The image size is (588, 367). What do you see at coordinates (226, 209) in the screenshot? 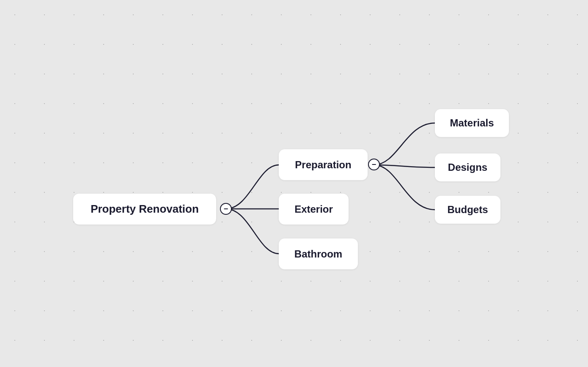
I see `root-collapse-button` at bounding box center [226, 209].